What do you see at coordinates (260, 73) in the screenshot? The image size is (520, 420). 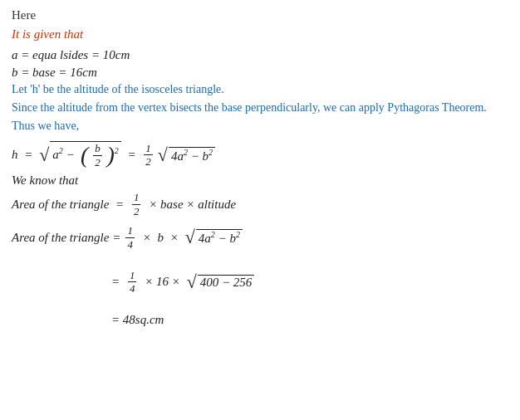 I see `var-b-line: b = base = 16cm` at bounding box center [260, 73].